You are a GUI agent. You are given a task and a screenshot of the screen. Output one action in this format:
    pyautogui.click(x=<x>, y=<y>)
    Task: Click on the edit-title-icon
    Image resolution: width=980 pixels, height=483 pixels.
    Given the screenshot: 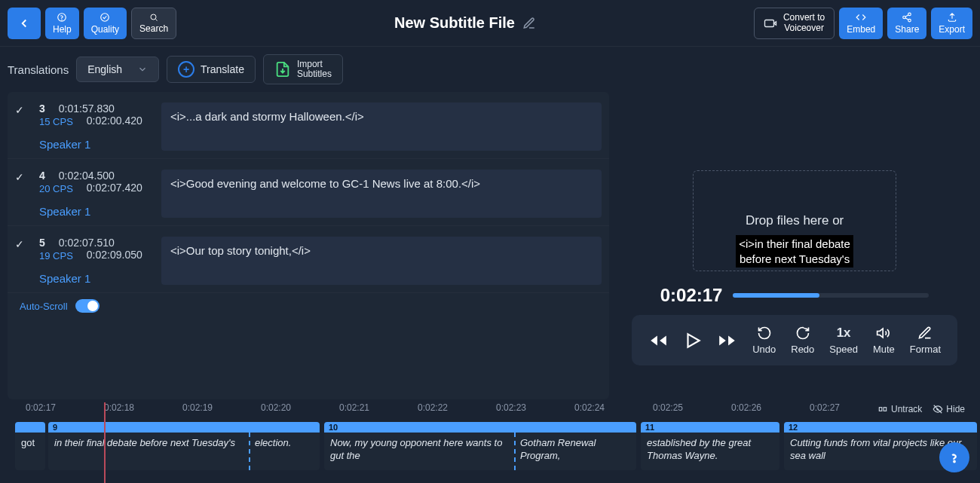 What is the action you would take?
    pyautogui.click(x=529, y=23)
    